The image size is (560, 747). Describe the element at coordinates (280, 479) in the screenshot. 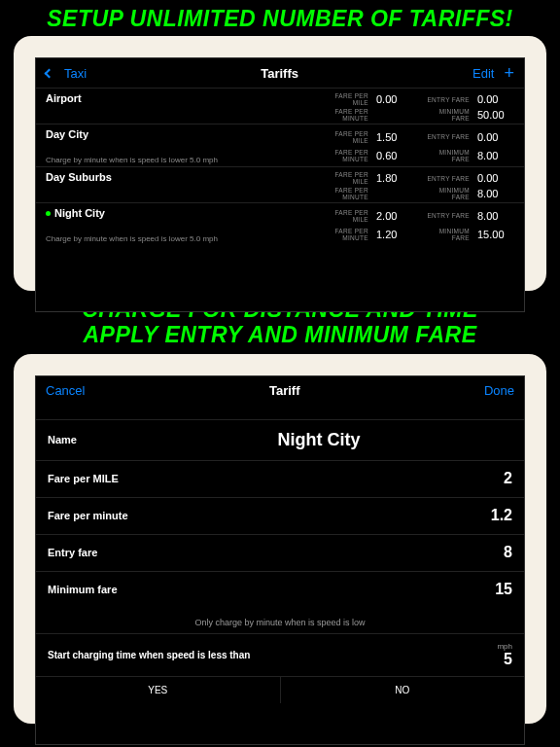

I see `fare-per-mile-row: Fare per MILE 2` at that location.